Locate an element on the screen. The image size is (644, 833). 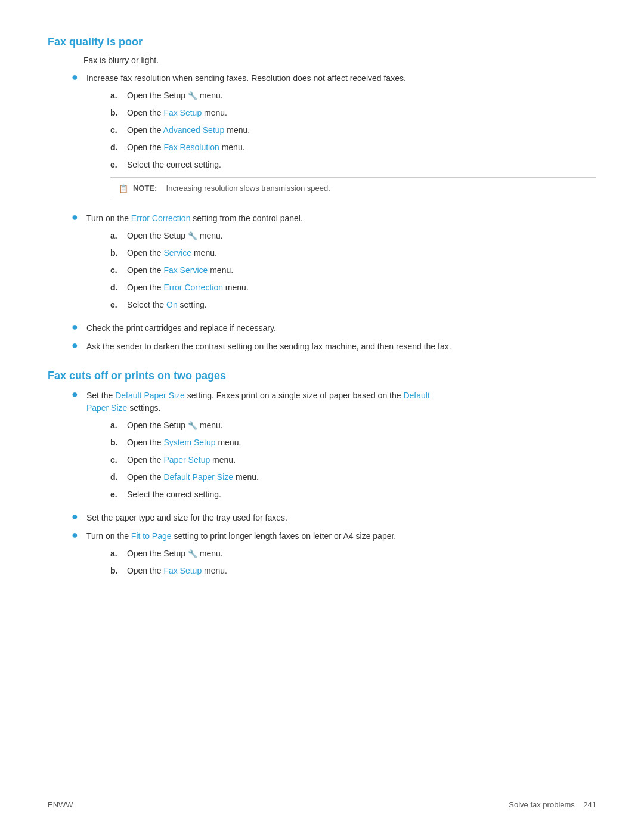
step-text-2b: Open the Service menu. is located at coordinates (361, 253).